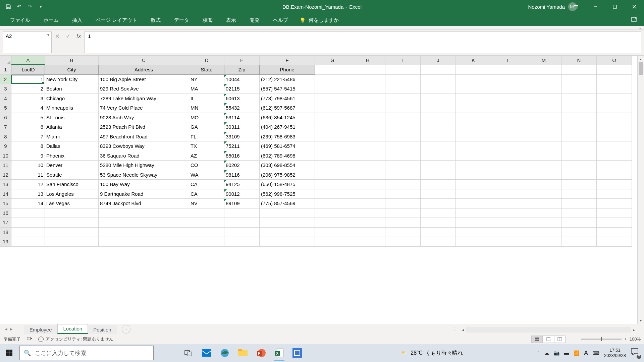 Image resolution: width=644 pixels, height=362 pixels. What do you see at coordinates (474, 156) in the screenshot?
I see `cell-K10` at bounding box center [474, 156].